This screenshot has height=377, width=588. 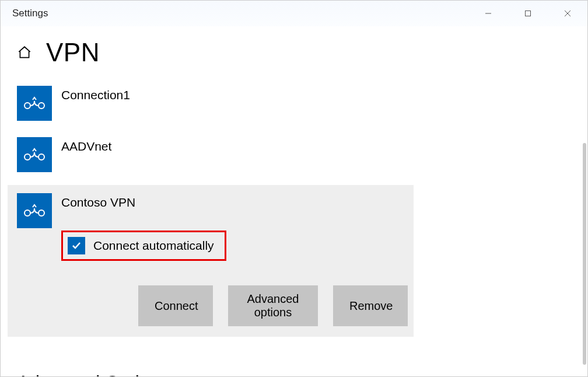 What do you see at coordinates (273, 306) in the screenshot?
I see `advanced-options-button: Advanced options` at bounding box center [273, 306].